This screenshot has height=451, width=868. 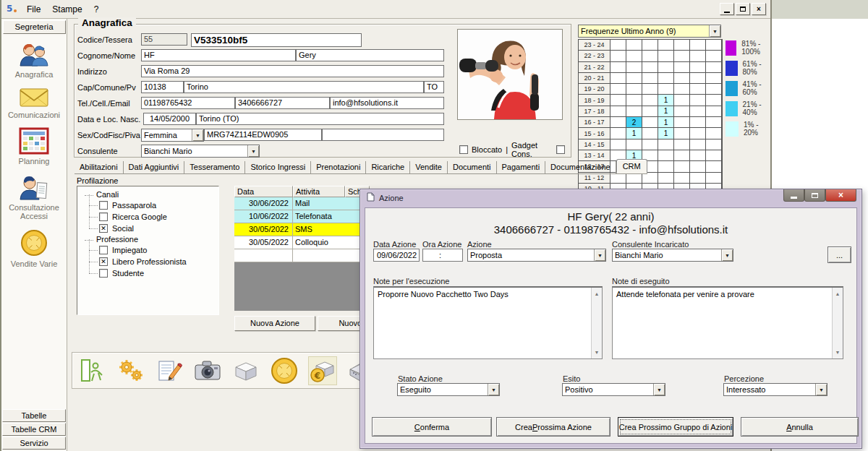 I want to click on sidebar-item-vendite-varie: Vendite Varie, so click(x=34, y=249).